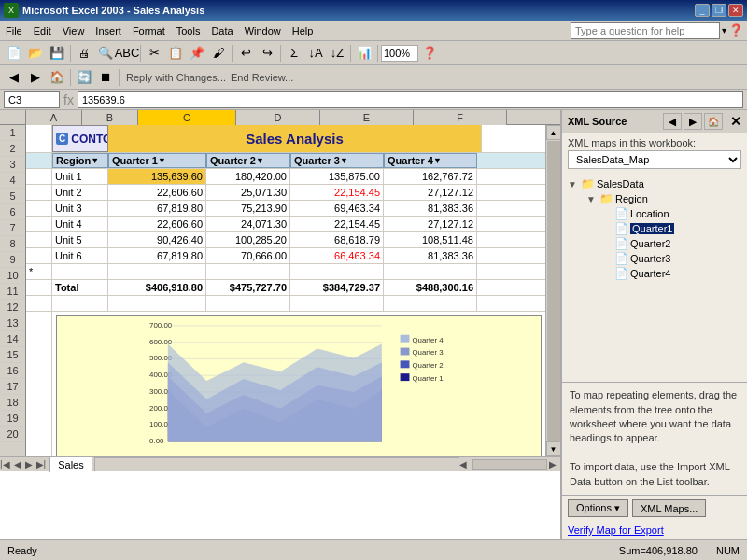 The width and height of the screenshot is (747, 560). I want to click on cell-5a, so click(39, 208).